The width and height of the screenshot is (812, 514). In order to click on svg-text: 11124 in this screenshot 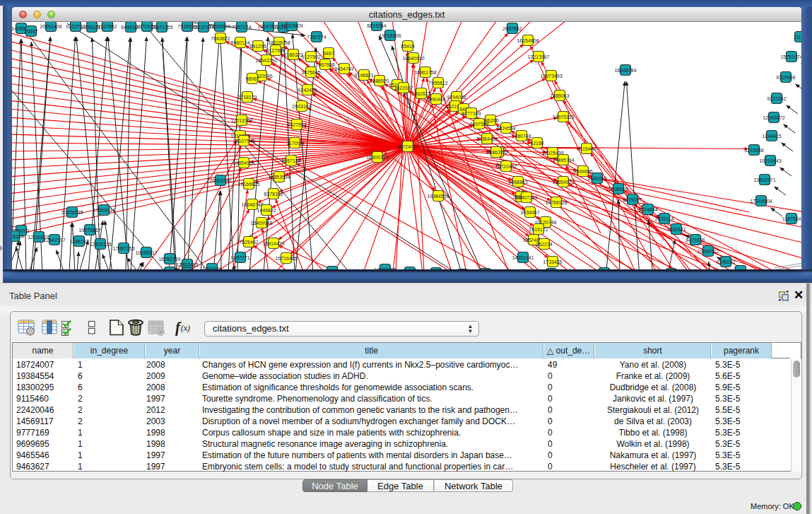, I will do `click(797, 37)`.